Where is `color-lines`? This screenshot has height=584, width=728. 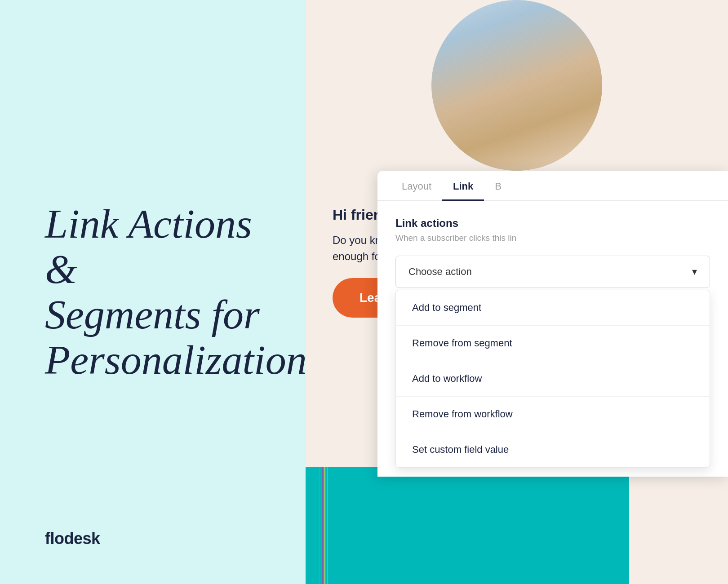 color-lines is located at coordinates (324, 526).